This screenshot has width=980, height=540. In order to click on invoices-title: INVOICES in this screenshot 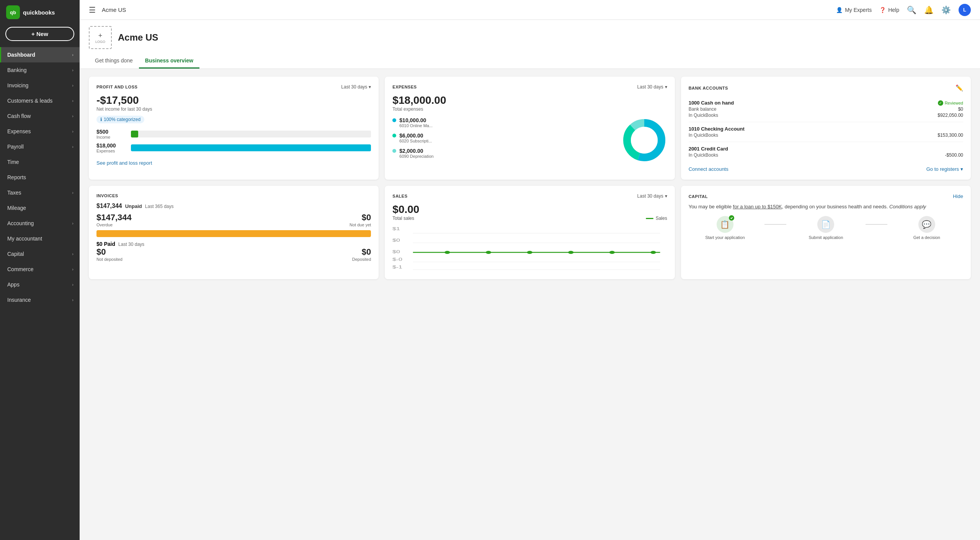, I will do `click(107, 196)`.